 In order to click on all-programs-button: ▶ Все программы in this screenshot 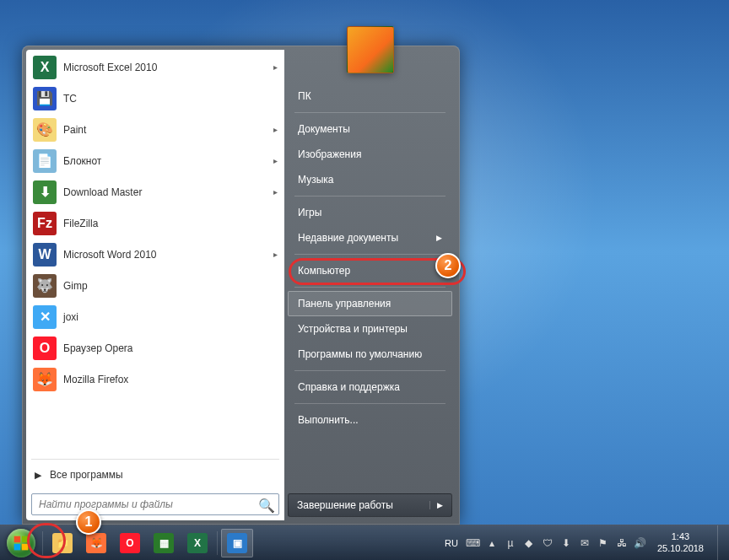, I will do `click(155, 475)`.